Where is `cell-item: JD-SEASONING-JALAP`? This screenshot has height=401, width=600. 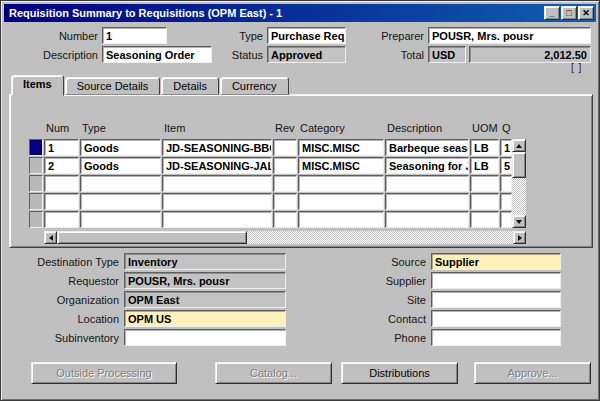 cell-item: JD-SEASONING-JALAP is located at coordinates (217, 166).